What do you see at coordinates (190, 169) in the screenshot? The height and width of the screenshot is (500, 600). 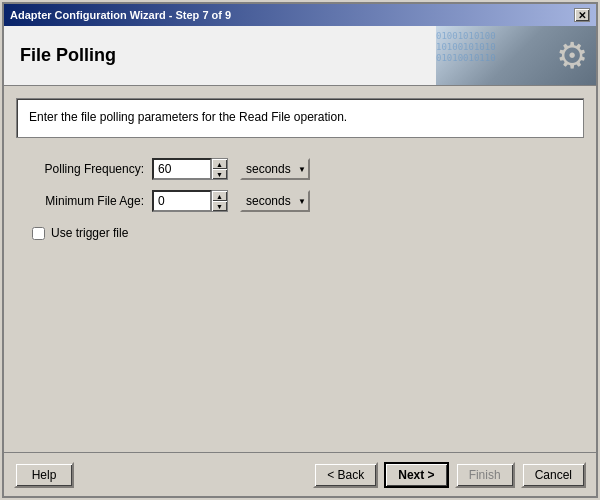 I see `polling-frequency-input-group: ▲ ▼` at bounding box center [190, 169].